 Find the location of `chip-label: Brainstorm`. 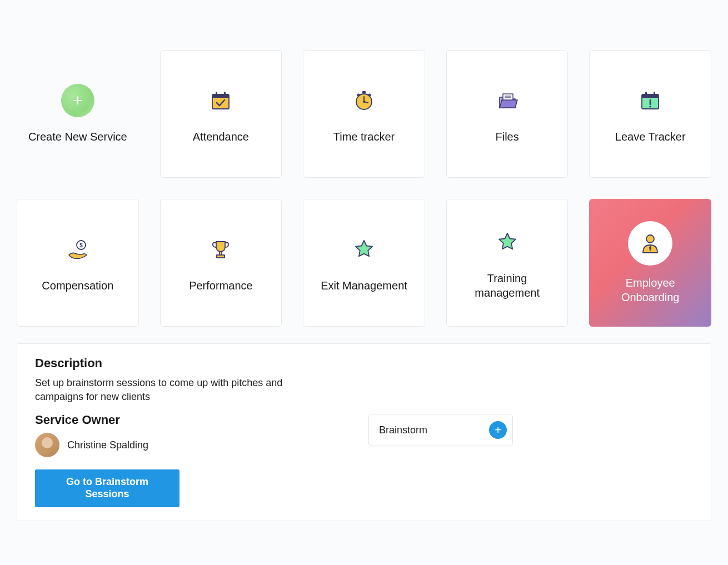

chip-label: Brainstorm is located at coordinates (403, 430).